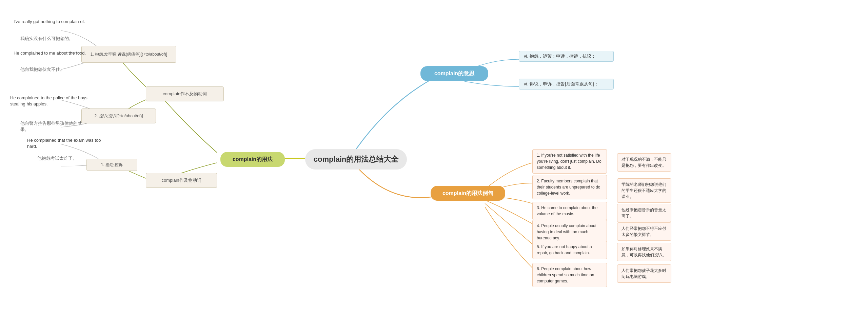 The image size is (868, 317). I want to click on example-label: complain的用法例句, so click(468, 193).